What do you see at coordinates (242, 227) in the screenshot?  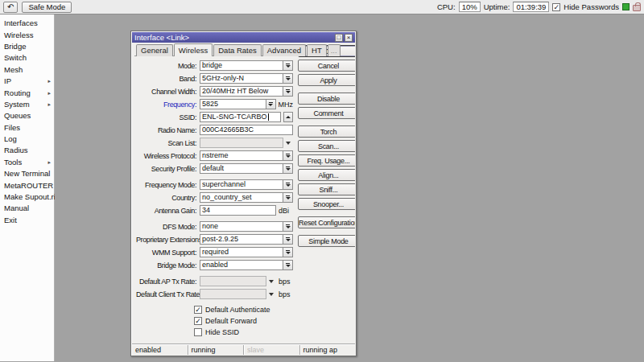 I see `dfs-mode-value: none` at bounding box center [242, 227].